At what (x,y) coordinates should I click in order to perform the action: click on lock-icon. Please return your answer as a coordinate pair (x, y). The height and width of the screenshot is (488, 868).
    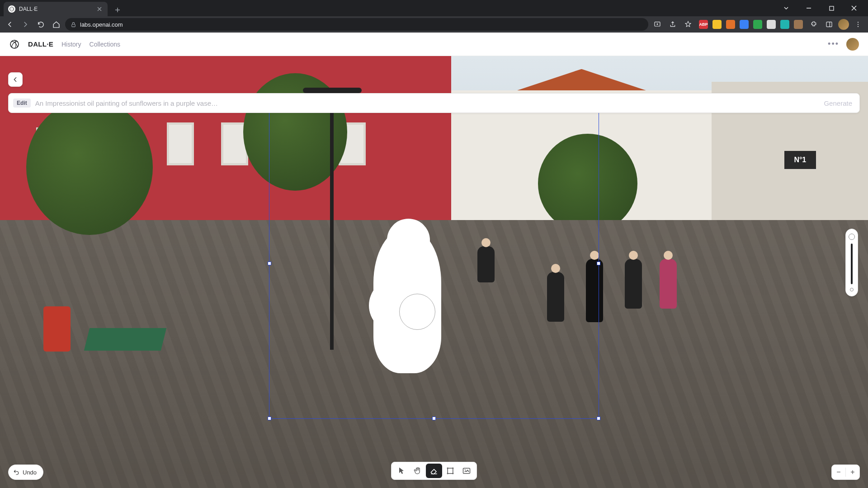
    Looking at the image, I should click on (73, 24).